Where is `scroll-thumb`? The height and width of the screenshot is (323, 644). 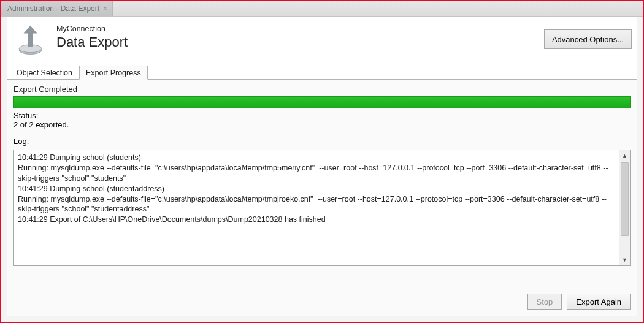 scroll-thumb is located at coordinates (624, 199).